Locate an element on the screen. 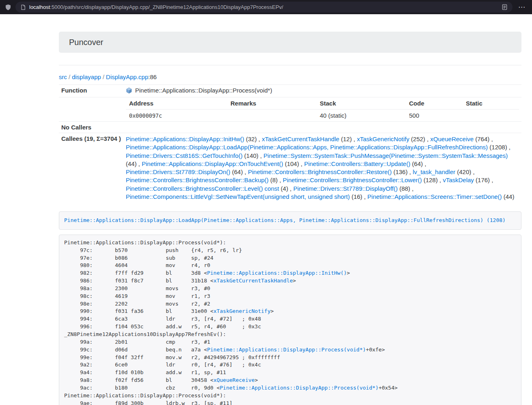 The image size is (532, 405). callee-link: vTaskDelay is located at coordinates (459, 180).